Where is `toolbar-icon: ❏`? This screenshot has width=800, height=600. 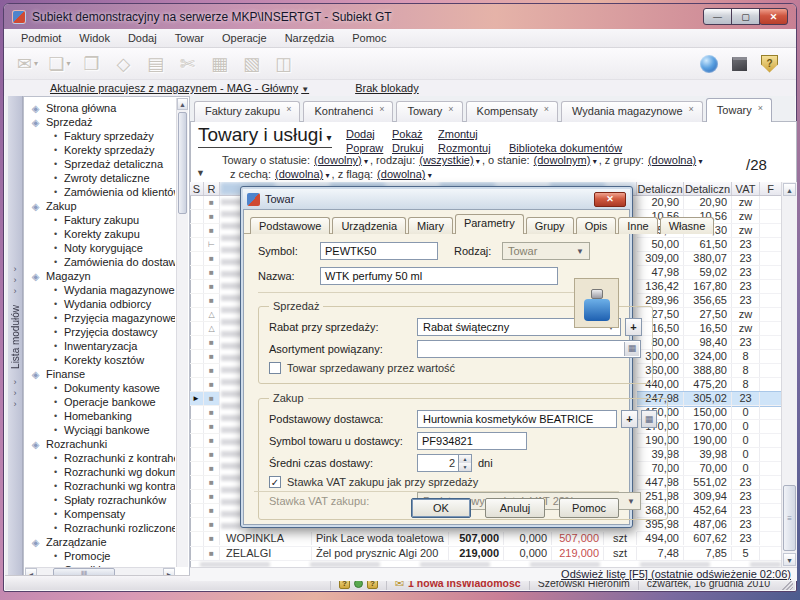
toolbar-icon: ❏ is located at coordinates (60, 64).